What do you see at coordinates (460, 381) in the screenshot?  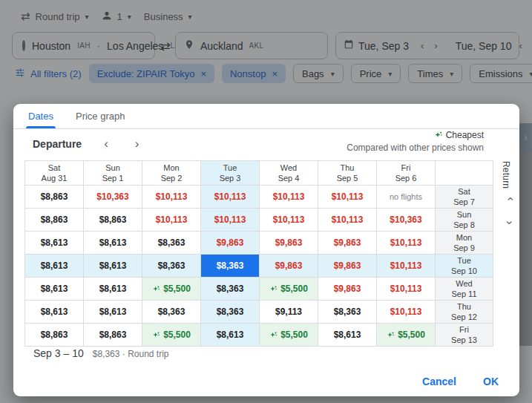 I see `dialog-actions: Cancel OK` at bounding box center [460, 381].